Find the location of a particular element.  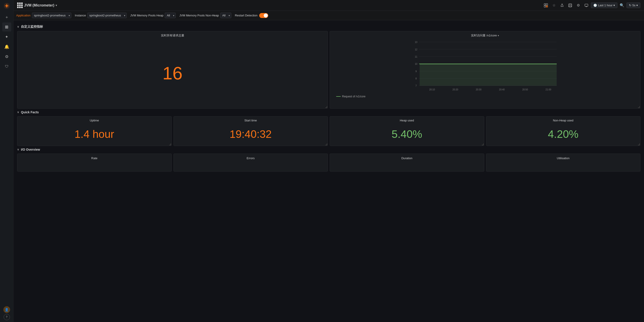

dashboard-title-text: JVM (Micrometer) is located at coordinates (39, 5).